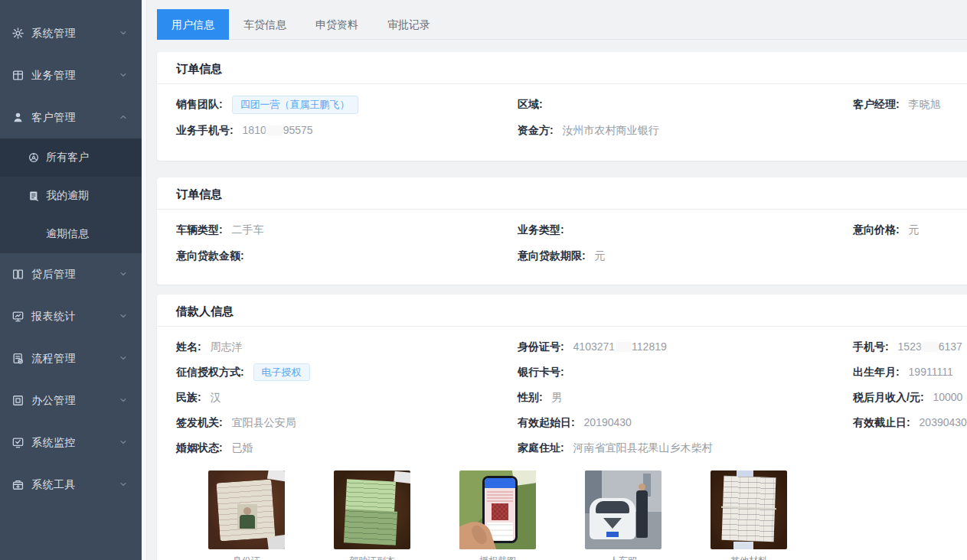  Describe the element at coordinates (18, 76) in the screenshot. I see `grid-icon` at that location.